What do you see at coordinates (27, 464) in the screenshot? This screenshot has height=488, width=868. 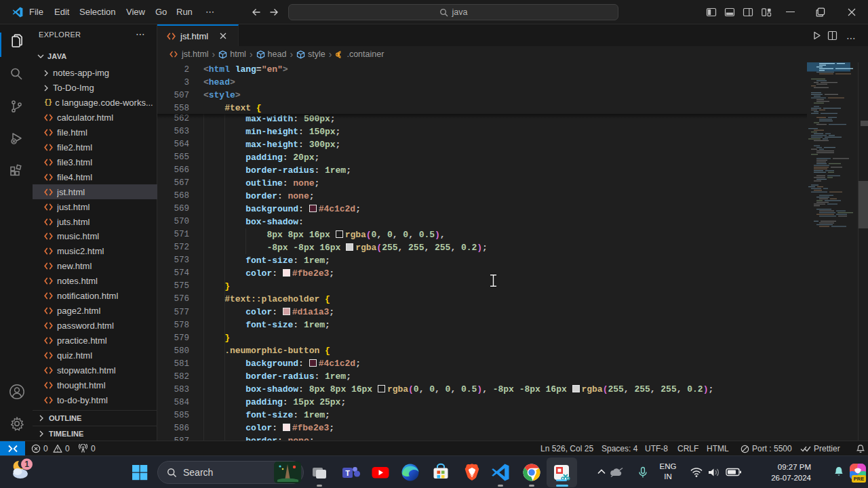 I see `svg-text: 1` at bounding box center [27, 464].